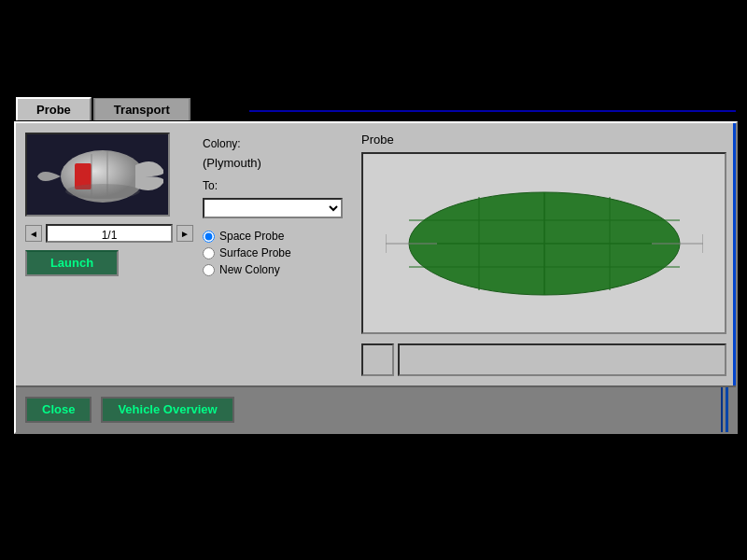  Describe the element at coordinates (726, 410) in the screenshot. I see `blue-deco-right` at that location.